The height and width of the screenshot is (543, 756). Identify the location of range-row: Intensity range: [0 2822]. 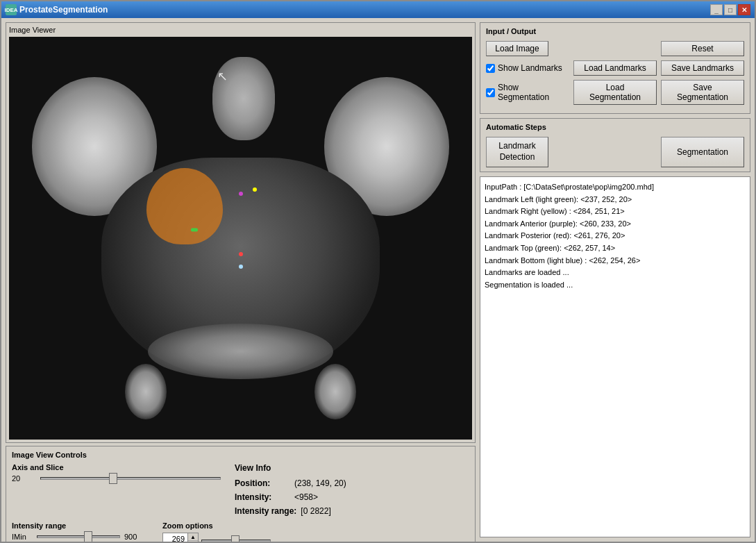
(290, 511).